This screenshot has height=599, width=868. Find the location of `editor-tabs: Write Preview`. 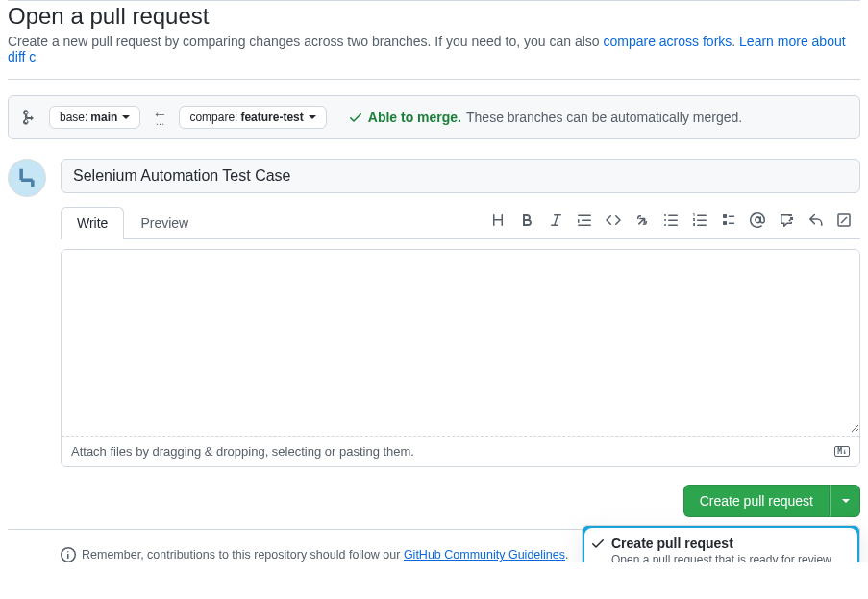

editor-tabs: Write Preview is located at coordinates (133, 223).